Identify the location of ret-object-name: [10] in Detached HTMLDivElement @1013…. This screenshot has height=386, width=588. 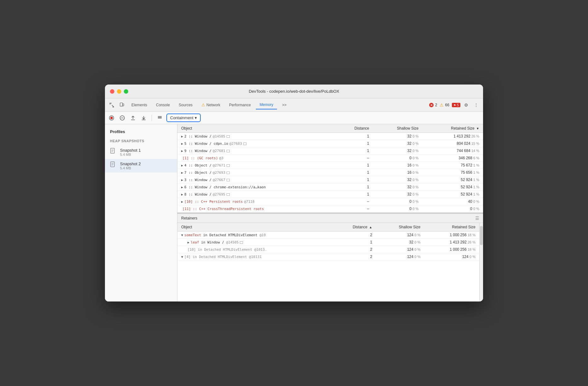
(227, 250).